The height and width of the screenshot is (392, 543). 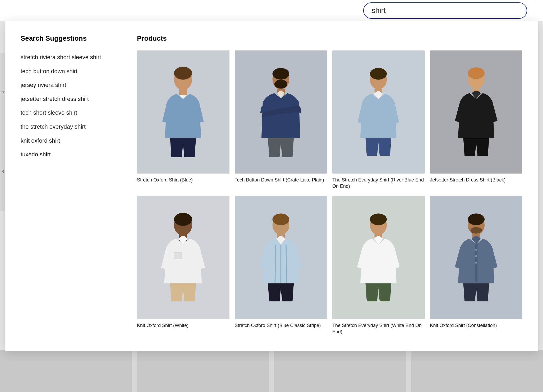 What do you see at coordinates (71, 71) in the screenshot?
I see `suggestion-item-2: tech button down shirt` at bounding box center [71, 71].